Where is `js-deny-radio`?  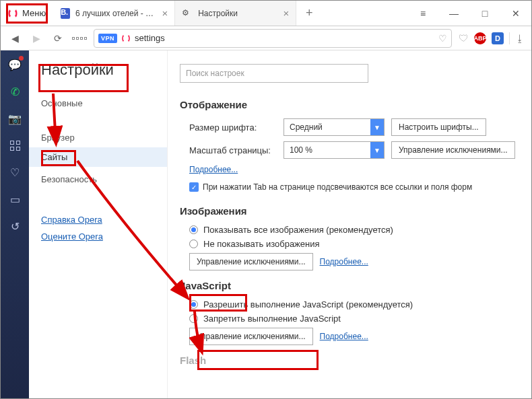 js-deny-radio is located at coordinates (194, 319).